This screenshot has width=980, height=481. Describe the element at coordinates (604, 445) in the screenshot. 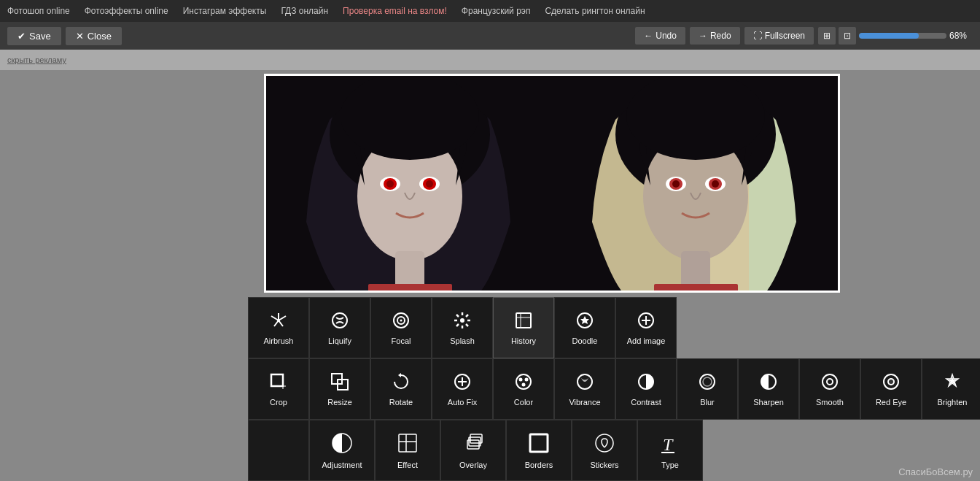

I see `stickers-icon` at that location.